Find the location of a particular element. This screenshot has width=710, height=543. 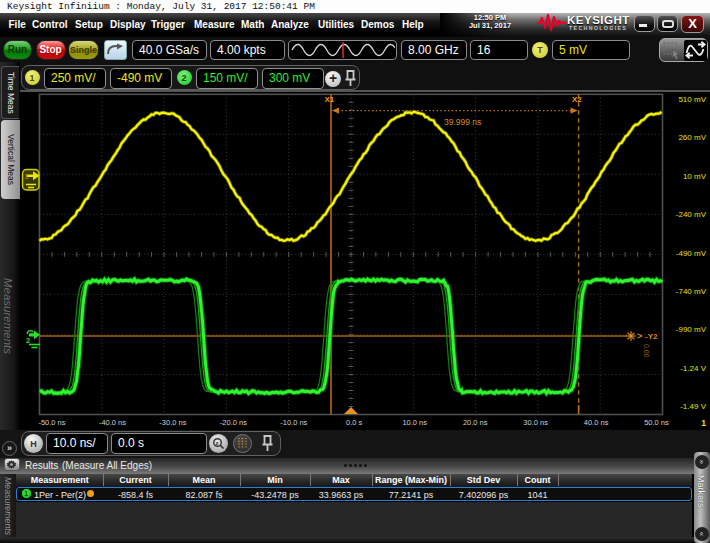

svg-text: 30.0 ns is located at coordinates (536, 422).